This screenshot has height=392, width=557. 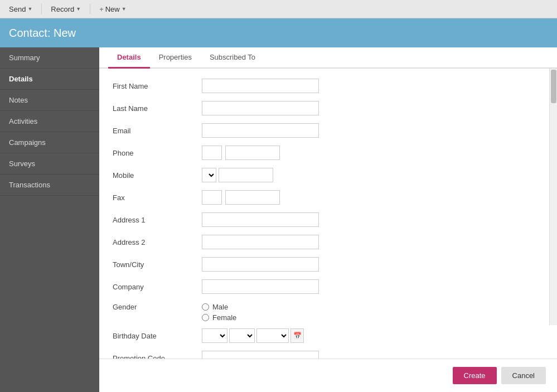 What do you see at coordinates (124, 9) in the screenshot?
I see `new-dropdown-icon: ▼` at bounding box center [124, 9].